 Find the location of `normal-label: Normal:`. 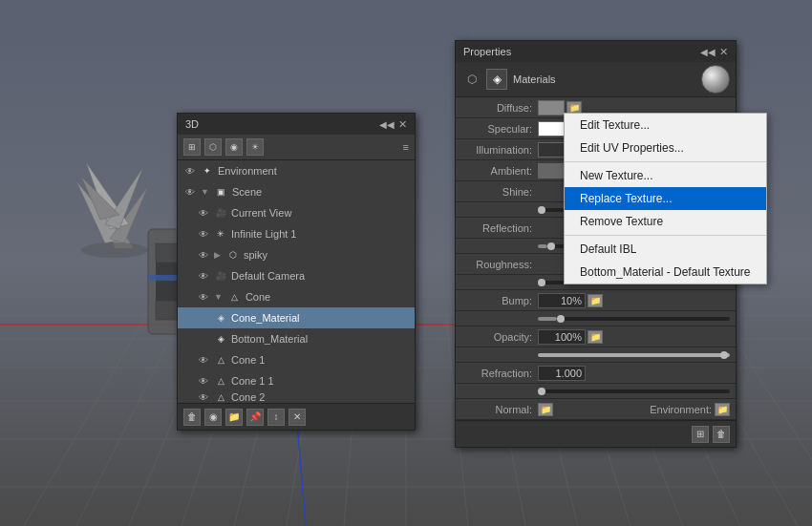

normal-label: Normal: is located at coordinates (500, 410).